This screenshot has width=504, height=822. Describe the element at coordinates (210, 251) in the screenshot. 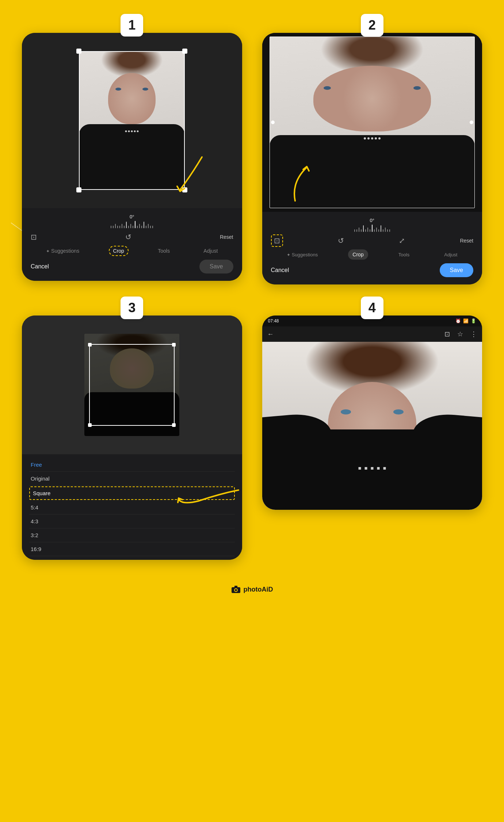

I see `tab-adjust-1: Adjust` at that location.